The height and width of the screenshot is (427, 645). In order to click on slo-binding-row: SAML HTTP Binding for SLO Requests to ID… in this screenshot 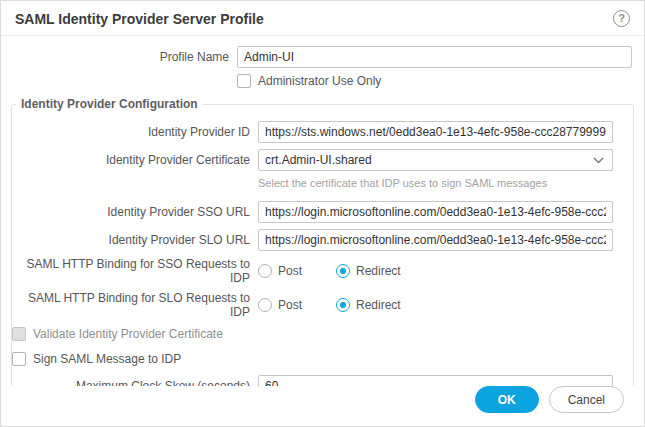, I will do `click(312, 305)`.